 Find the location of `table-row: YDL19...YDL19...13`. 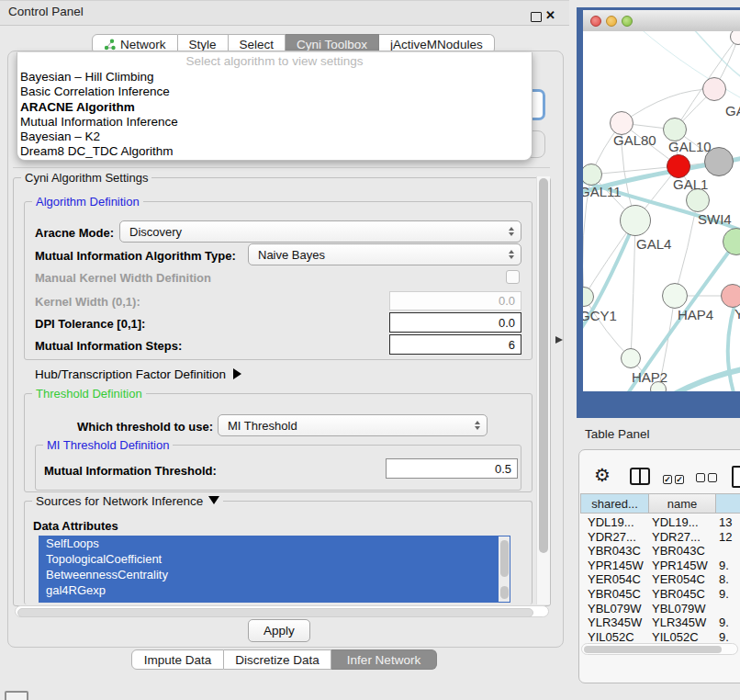

table-row: YDL19...YDL19...13 is located at coordinates (660, 523).